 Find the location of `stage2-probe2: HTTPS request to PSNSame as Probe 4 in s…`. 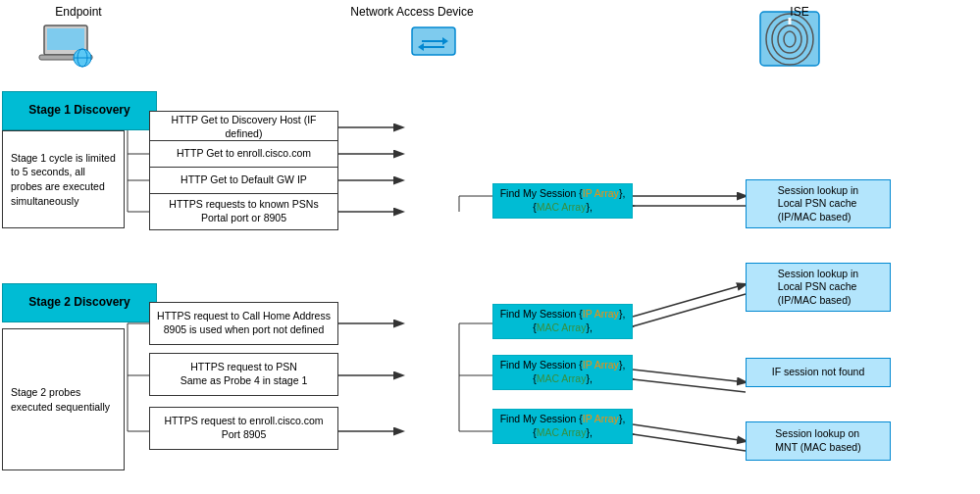

stage2-probe2: HTTPS request to PSNSame as Probe 4 in s… is located at coordinates (243, 374).